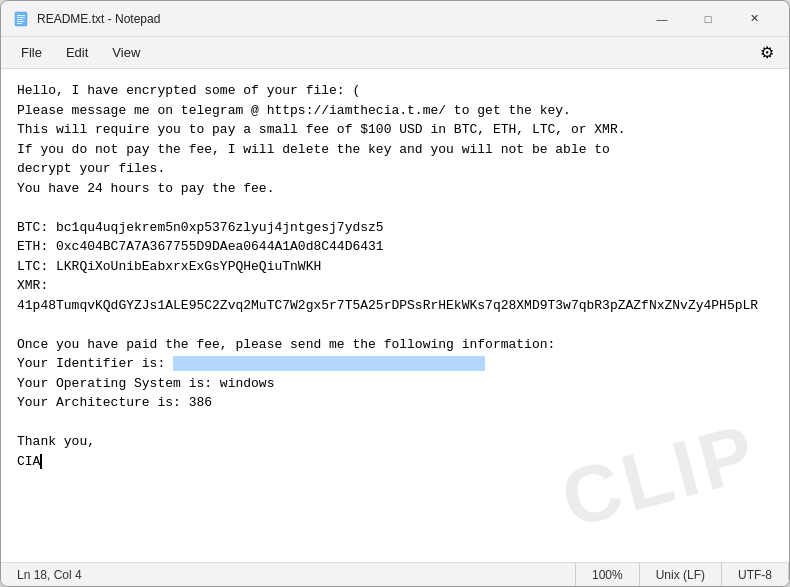  Describe the element at coordinates (77, 52) in the screenshot. I see `menu-edit: Edit` at that location.